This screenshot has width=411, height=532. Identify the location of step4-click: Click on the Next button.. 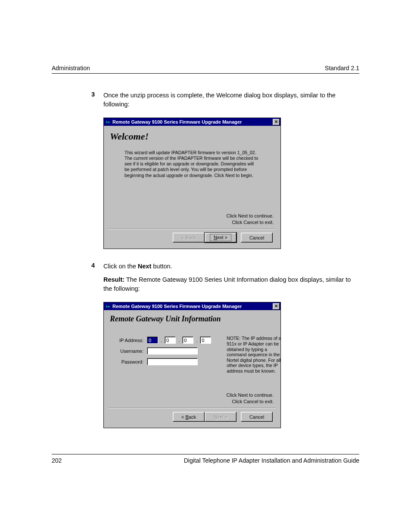
(231, 266).